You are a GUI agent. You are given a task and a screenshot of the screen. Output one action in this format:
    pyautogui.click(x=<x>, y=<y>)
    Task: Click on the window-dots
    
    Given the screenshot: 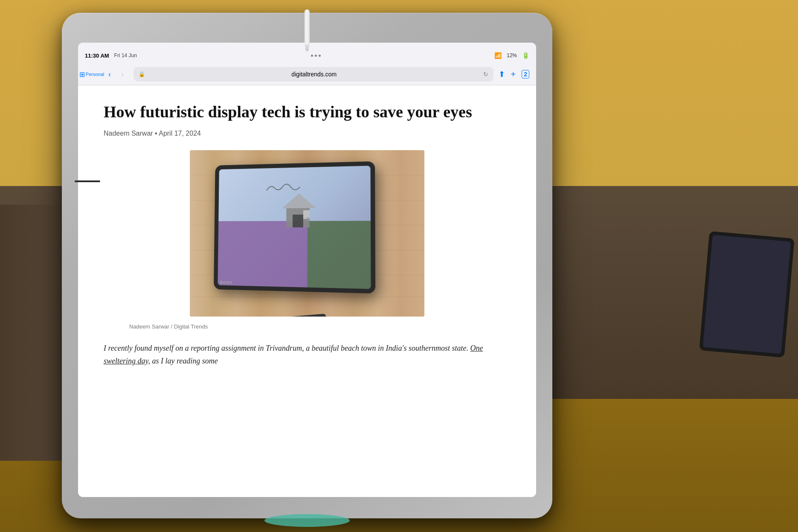 What is the action you would take?
    pyautogui.click(x=316, y=55)
    